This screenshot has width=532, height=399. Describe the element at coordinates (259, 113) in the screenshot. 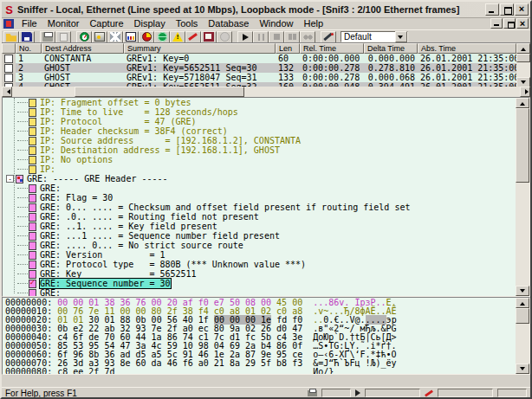

I see `decode-line: IP: Time to live = 128 seconds/hops` at that location.